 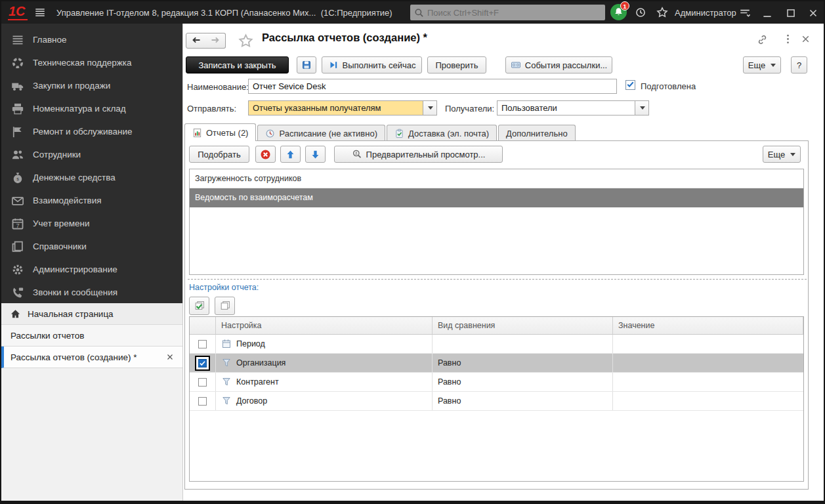 What do you see at coordinates (92, 336) in the screenshot?
I see `page-tab-1: Рассылки отчетов` at bounding box center [92, 336].